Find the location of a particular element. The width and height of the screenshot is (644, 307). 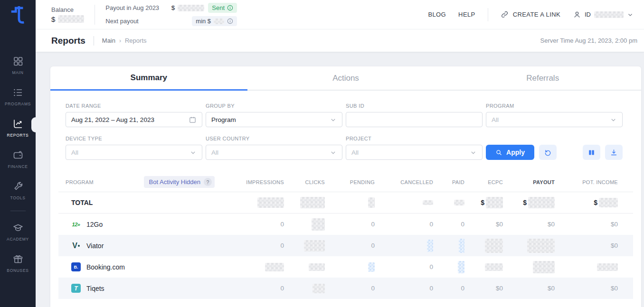

sidebar-item-bonuses: BONUSES is located at coordinates (18, 263).